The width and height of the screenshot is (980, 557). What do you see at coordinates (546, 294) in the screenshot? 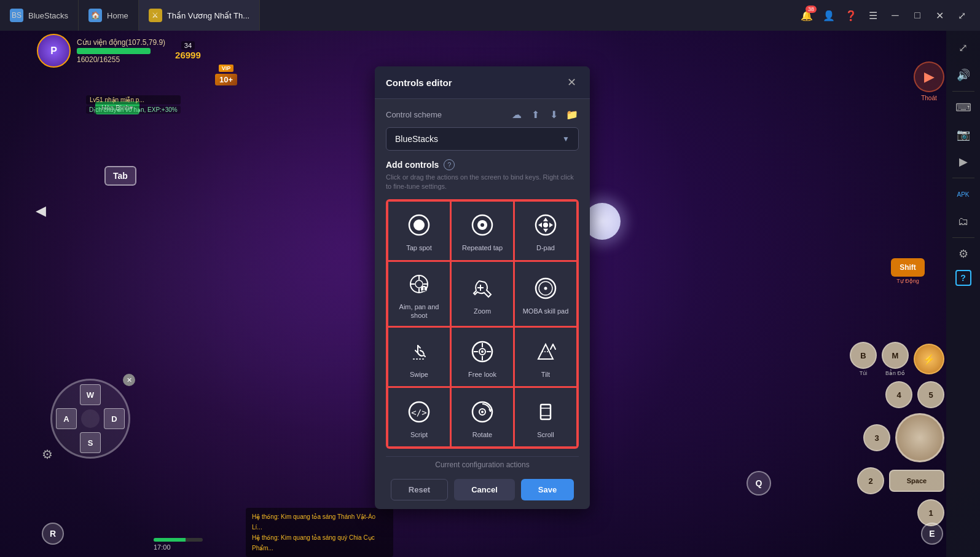
I see `control-moba-skill-pad: MOBA skill pad` at bounding box center [546, 294].